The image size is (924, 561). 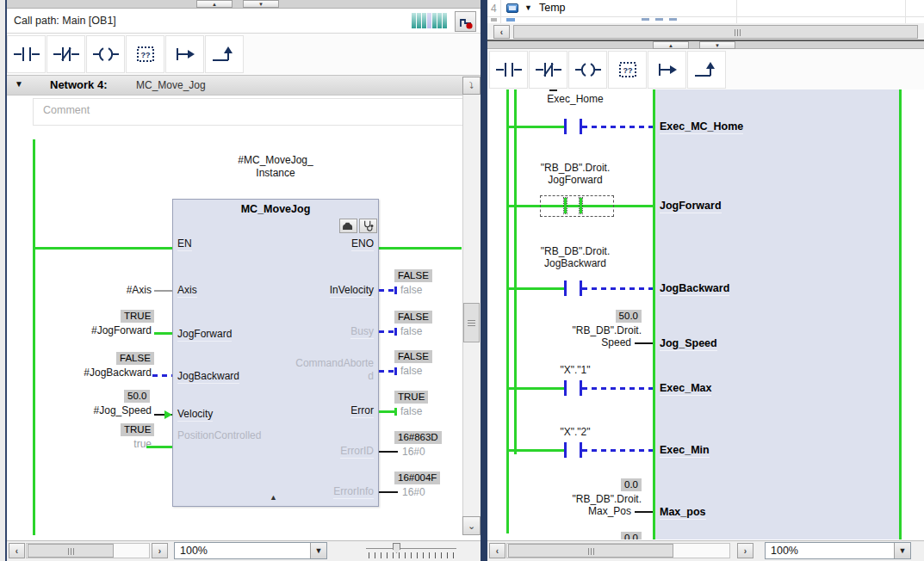 I want to click on right-hscroll-left-button: ‹, so click(x=498, y=551).